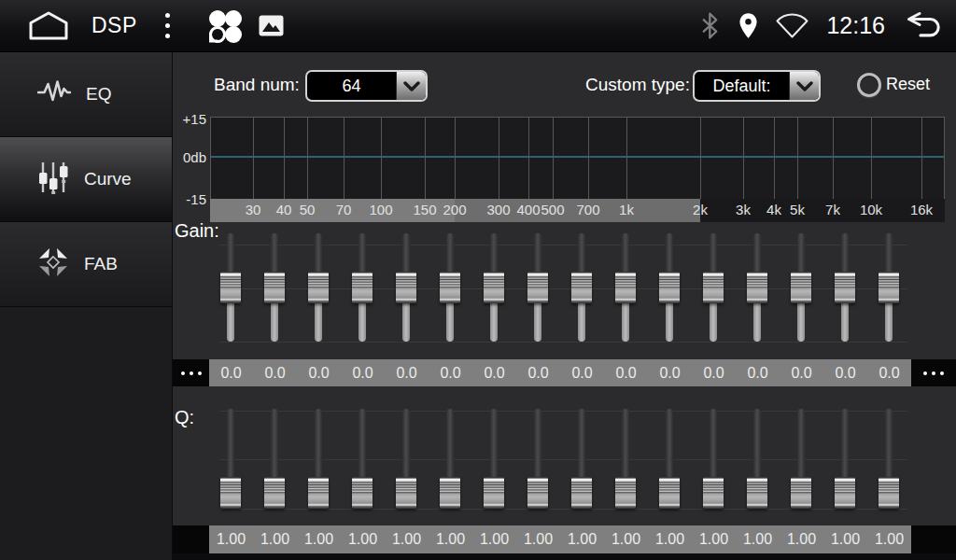 The width and height of the screenshot is (956, 560). What do you see at coordinates (366, 86) in the screenshot?
I see `band-num-dropdown: 64` at bounding box center [366, 86].